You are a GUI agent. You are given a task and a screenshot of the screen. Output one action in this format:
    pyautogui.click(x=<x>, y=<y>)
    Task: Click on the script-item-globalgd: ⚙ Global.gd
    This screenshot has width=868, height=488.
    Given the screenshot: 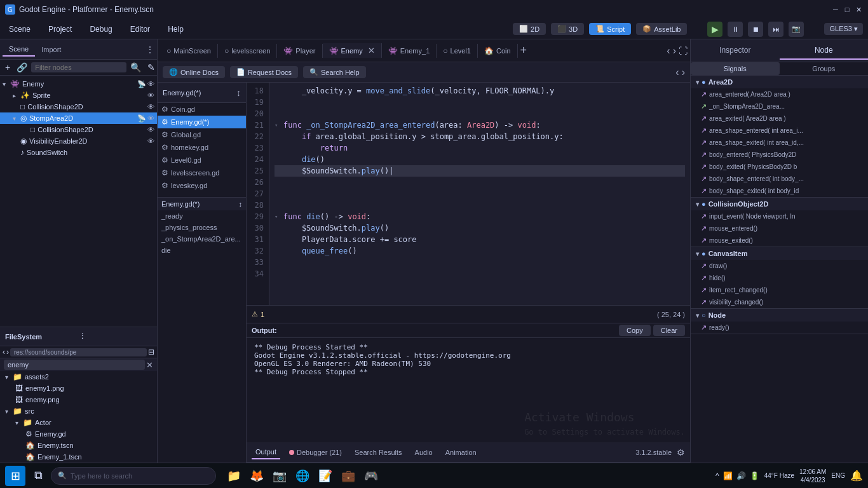 What is the action you would take?
    pyautogui.click(x=202, y=135)
    